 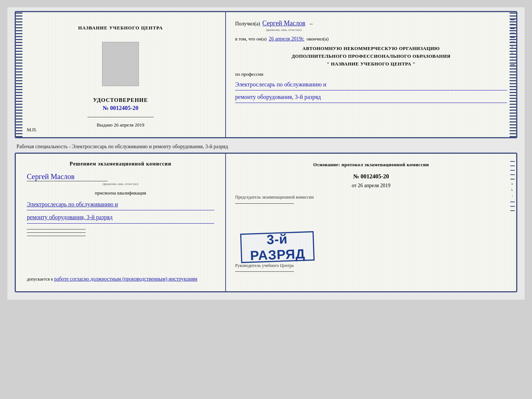 I want to click on vydano-label: Выдано, so click(x=104, y=125).